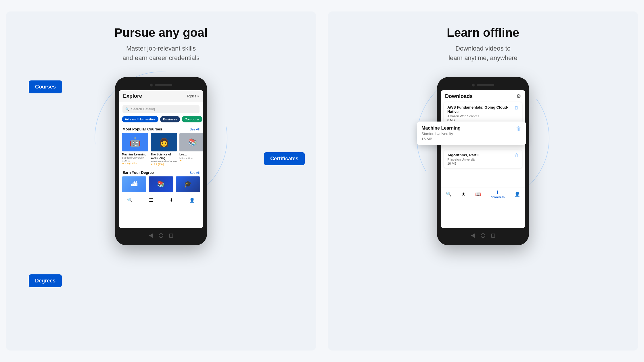 This screenshot has height=362, width=644. I want to click on nav-downloads-1: ⬇, so click(171, 200).